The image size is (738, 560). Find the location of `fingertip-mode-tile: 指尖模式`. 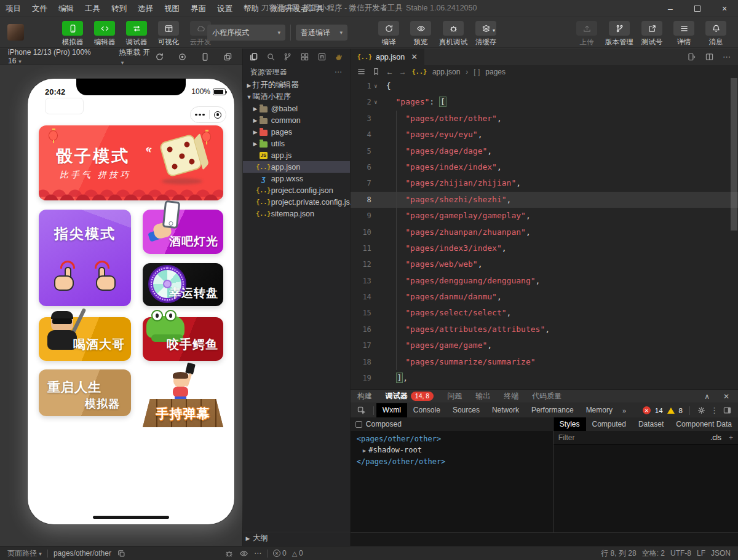

fingertip-mode-tile: 指尖模式 is located at coordinates (85, 258).